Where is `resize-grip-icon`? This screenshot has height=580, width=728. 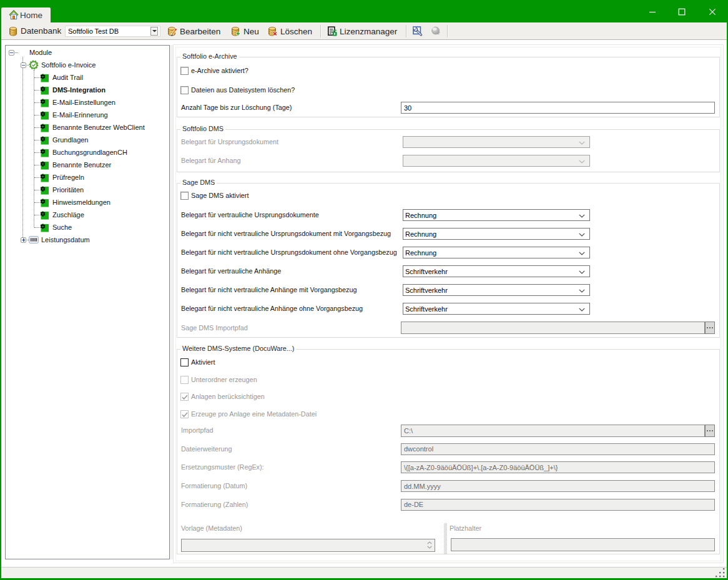 resize-grip-icon is located at coordinates (721, 573).